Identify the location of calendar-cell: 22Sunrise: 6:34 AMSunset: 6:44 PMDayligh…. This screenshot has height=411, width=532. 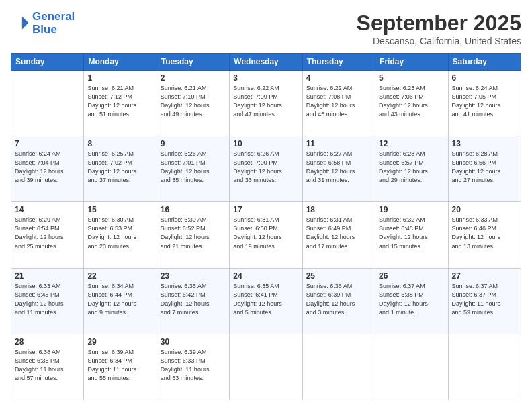
(120, 301).